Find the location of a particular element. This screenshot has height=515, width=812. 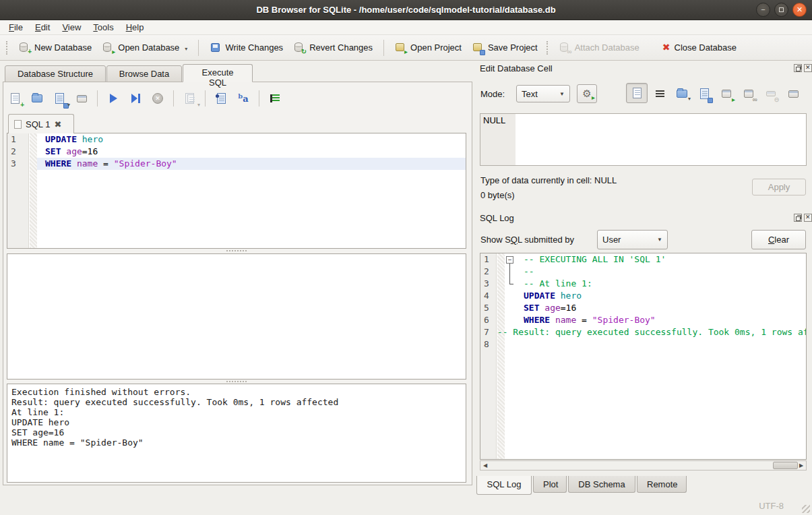

execution-message-pane: Execution finished without errors. Resul… is located at coordinates (237, 433).